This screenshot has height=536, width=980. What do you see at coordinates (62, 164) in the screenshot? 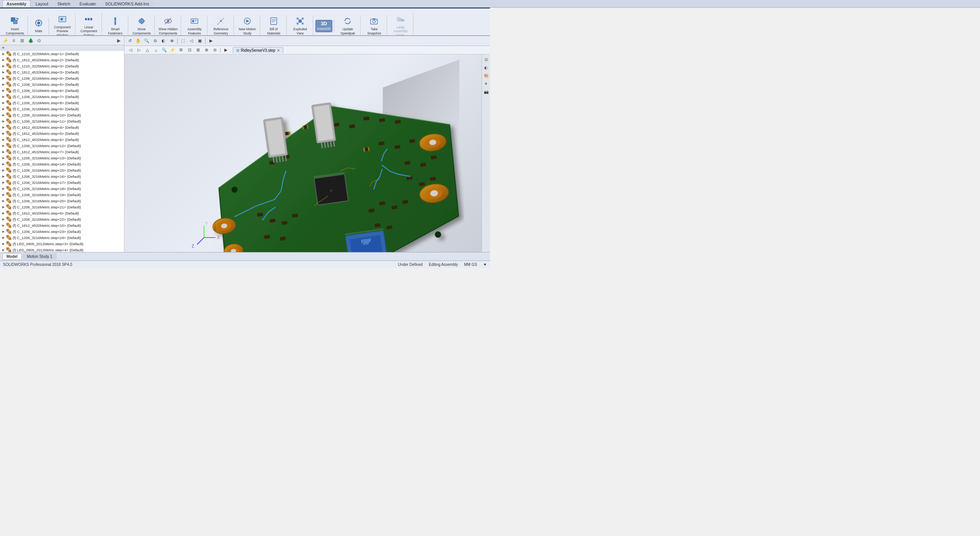
I see `tree-item: ▶(f) C_1206_3216Metric.step<14> (Default…` at bounding box center [62, 164].